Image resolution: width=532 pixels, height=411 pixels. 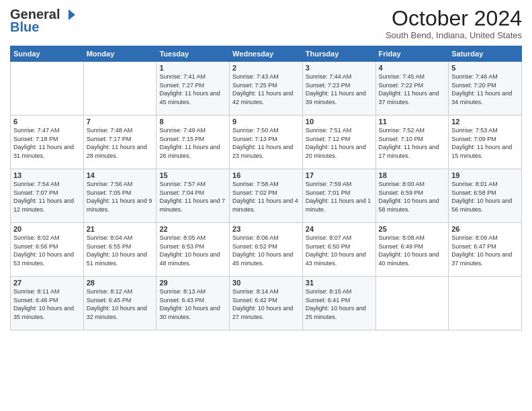 What do you see at coordinates (193, 229) in the screenshot?
I see `day-number: 22` at bounding box center [193, 229].